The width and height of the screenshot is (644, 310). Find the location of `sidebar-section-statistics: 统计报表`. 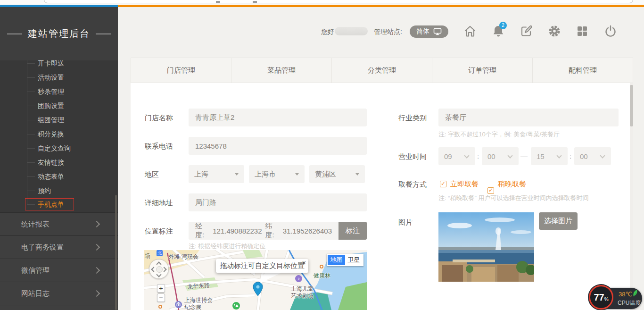

sidebar-section-statistics: 统计报表 is located at coordinates (59, 224).